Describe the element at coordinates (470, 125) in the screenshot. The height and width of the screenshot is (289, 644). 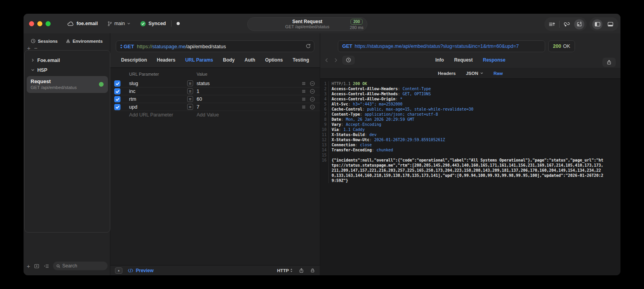
I see `response-header-line: 9 Vary: Accept-Encoding` at that location.